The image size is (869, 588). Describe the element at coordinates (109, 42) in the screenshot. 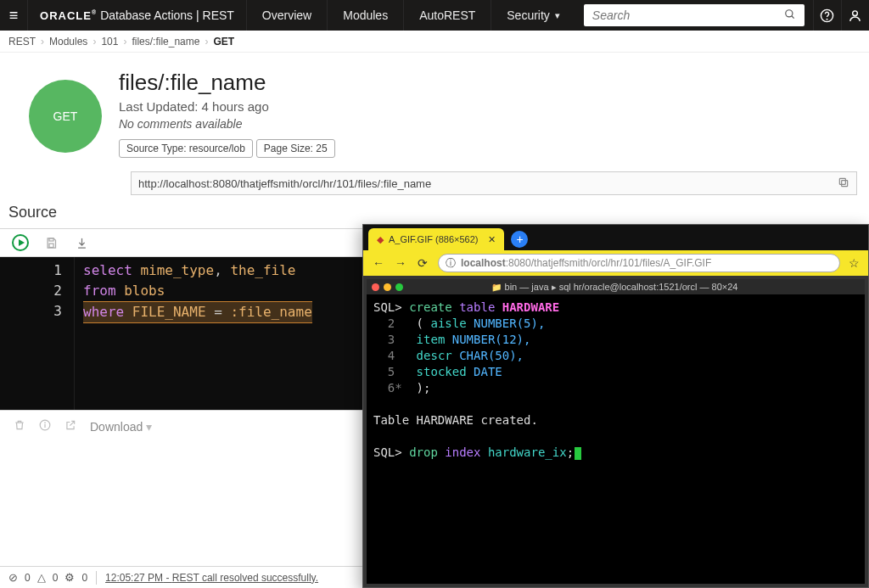

I see `crumb-101: 101` at that location.